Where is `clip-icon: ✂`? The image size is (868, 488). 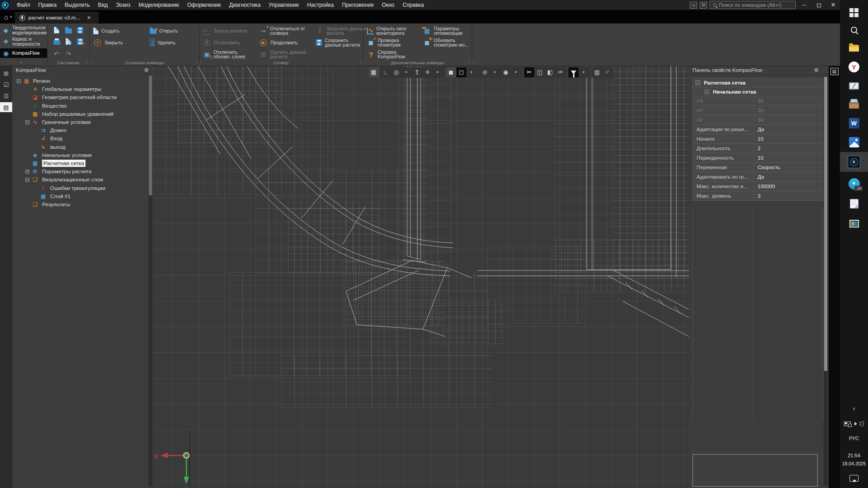
clip-icon: ✂ is located at coordinates (529, 72).